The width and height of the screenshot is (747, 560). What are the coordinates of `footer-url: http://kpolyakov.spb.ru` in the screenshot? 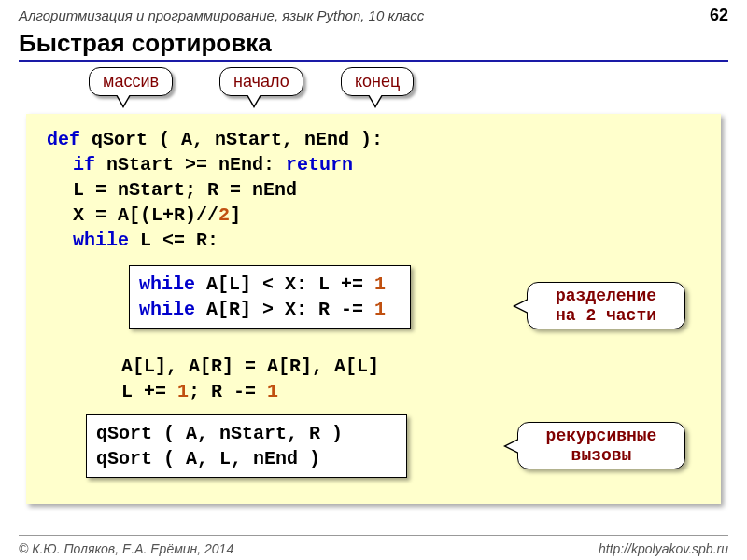 It's located at (663, 549).